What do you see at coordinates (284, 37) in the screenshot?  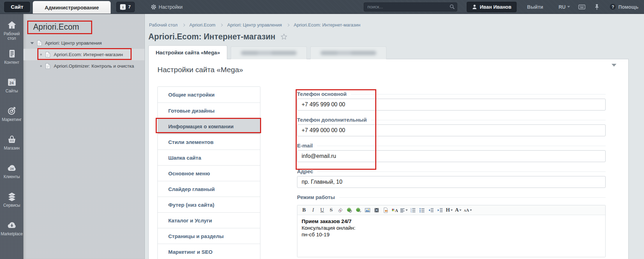 I see `favorite-star-icon` at bounding box center [284, 37].